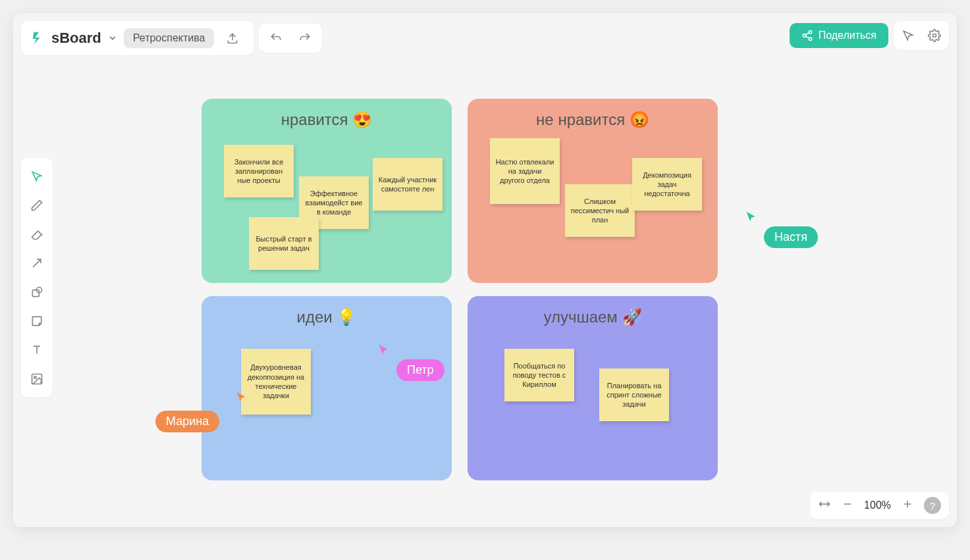 The width and height of the screenshot is (970, 560). I want to click on sticky-note: Каждый участник самостояте лен, so click(408, 184).